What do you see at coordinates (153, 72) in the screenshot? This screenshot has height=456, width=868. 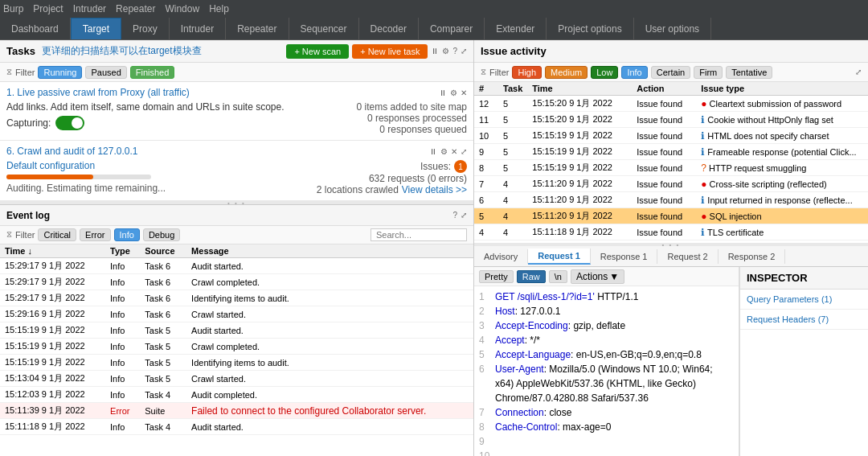 I see `filter-finished: Finished` at bounding box center [153, 72].